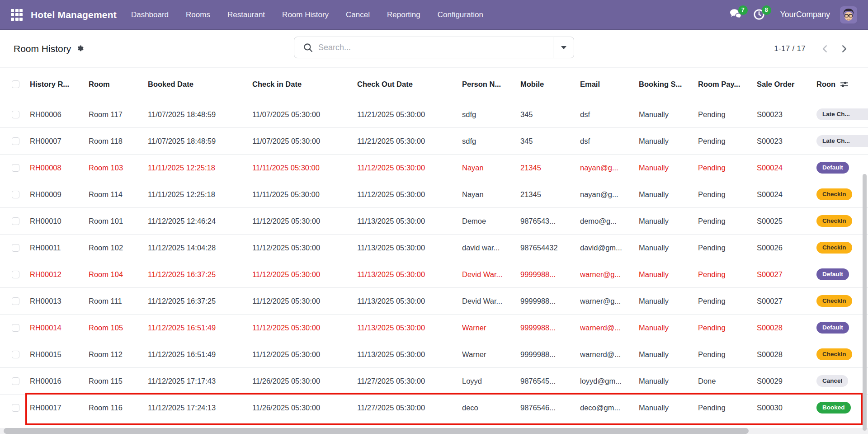 This screenshot has height=437, width=868. Describe the element at coordinates (727, 84) in the screenshot. I see `header-cell-payment: Room Pay...` at that location.